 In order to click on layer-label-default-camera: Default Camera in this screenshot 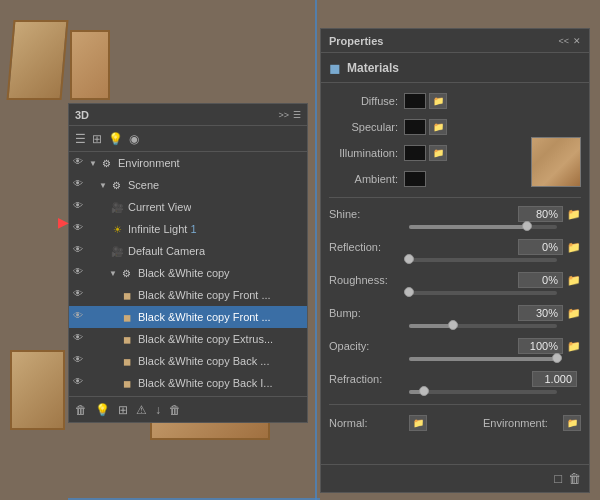, I will do `click(166, 251)`.